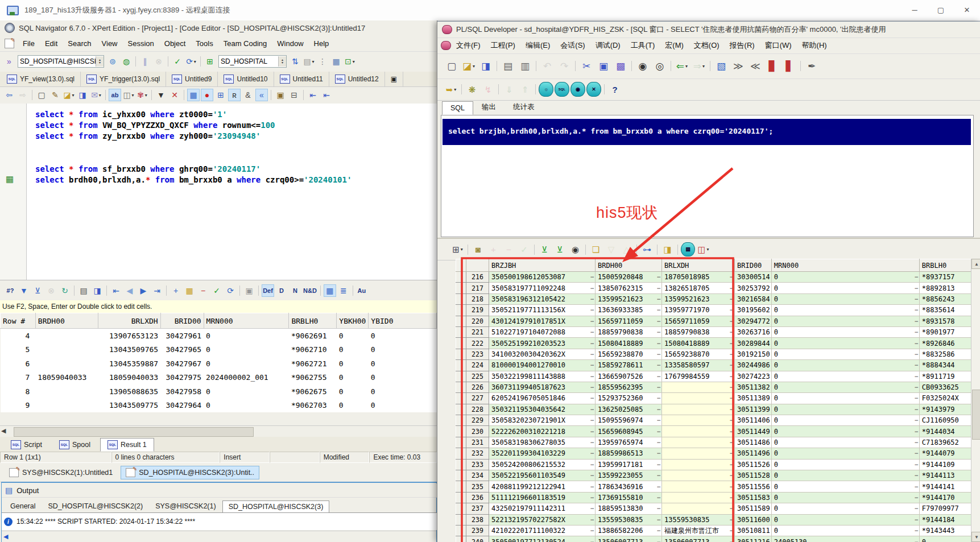 This screenshot has height=542, width=980. I want to click on row-number-cell: 220, so click(478, 321).